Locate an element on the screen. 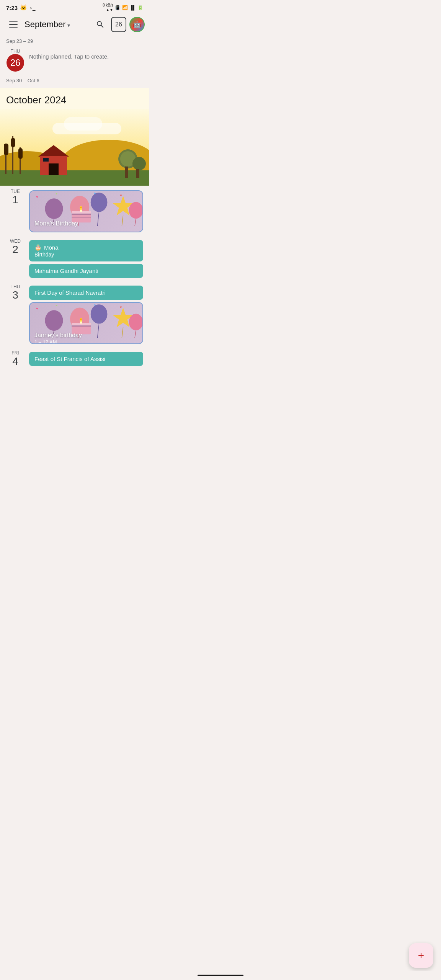  day-events-sep26: Nothing planned. Tap to create. is located at coordinates (86, 56).